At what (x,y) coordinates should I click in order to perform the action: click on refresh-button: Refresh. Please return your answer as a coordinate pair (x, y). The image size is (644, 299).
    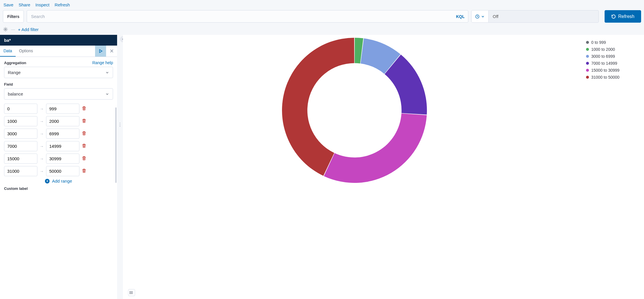
    Looking at the image, I should click on (623, 16).